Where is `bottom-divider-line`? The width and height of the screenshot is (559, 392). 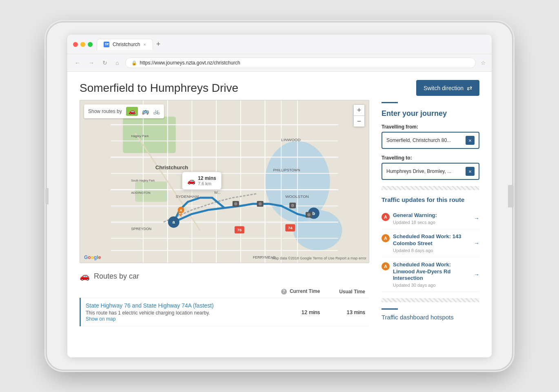 bottom-divider-line is located at coordinates (390, 309).